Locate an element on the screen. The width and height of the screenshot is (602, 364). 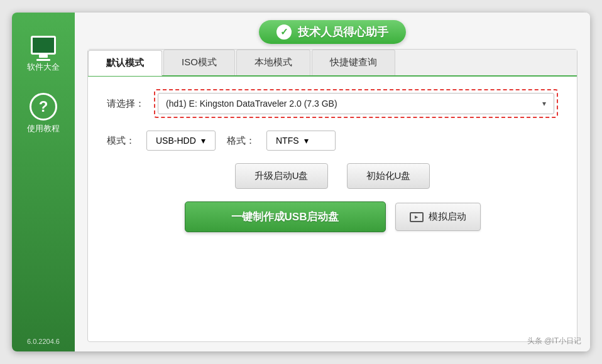
tab-iso: ISO模式 is located at coordinates (199, 63).